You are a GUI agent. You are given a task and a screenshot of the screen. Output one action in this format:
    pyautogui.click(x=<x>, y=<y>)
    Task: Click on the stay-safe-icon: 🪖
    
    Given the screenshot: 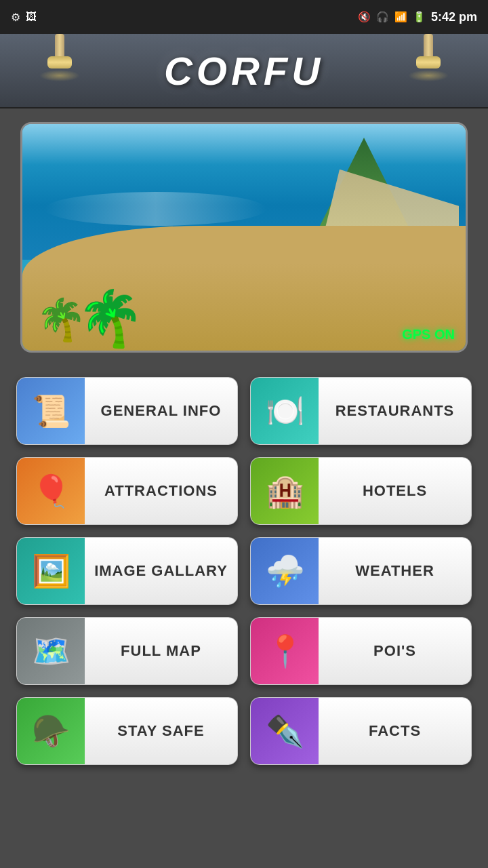 What is the action you would take?
    pyautogui.click(x=51, y=731)
    